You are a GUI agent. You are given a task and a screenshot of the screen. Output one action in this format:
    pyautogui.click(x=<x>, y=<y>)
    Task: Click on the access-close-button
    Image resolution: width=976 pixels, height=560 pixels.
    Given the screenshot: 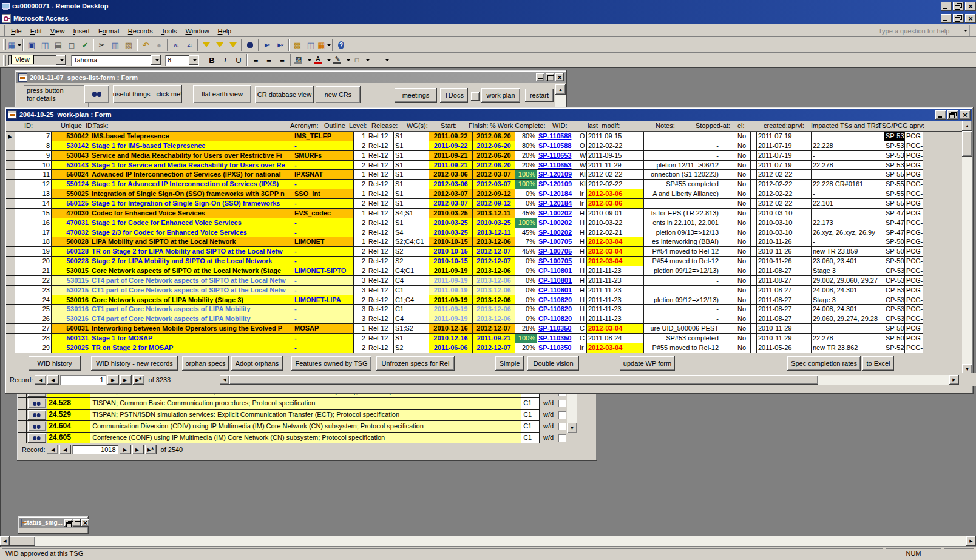 What is the action you would take?
    pyautogui.click(x=971, y=18)
    